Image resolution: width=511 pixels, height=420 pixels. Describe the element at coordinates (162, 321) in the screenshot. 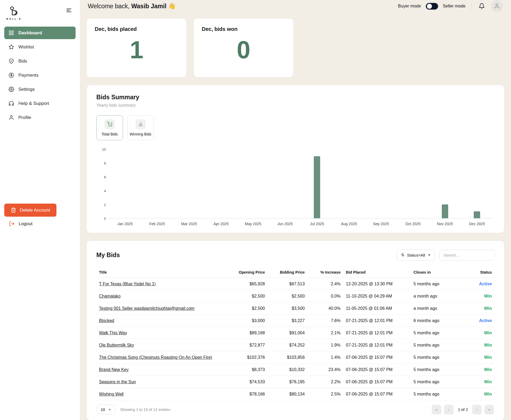

I see `bid-title-cell: Blocked` at that location.